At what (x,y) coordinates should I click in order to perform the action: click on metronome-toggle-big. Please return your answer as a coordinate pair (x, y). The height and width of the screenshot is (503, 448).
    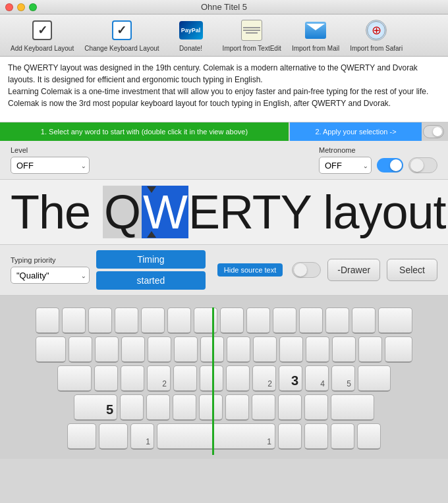
    Looking at the image, I should click on (423, 165).